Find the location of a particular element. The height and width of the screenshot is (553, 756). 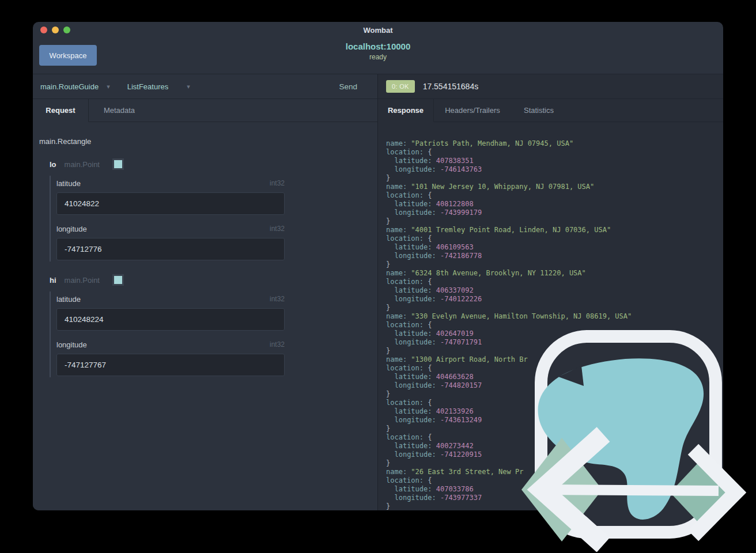

header: Workspace localhost:10000 ready is located at coordinates (378, 56).